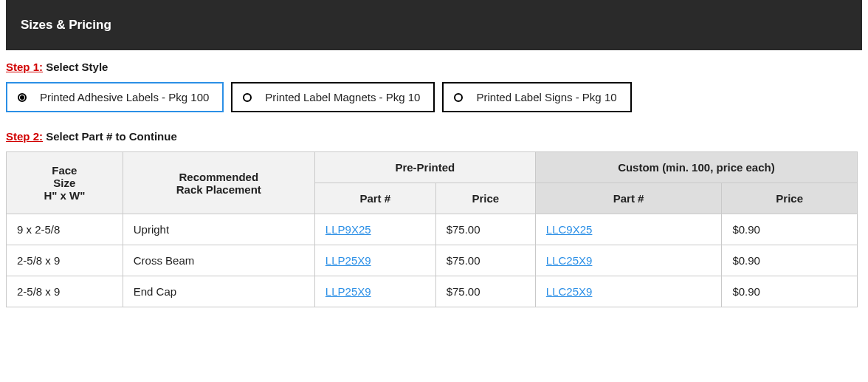 The image size is (868, 382). What do you see at coordinates (433, 230) in the screenshot?
I see `table-row: 9 x 2-5/8 Upright LLP9X25 $75.00 LLC9X25…` at bounding box center [433, 230].